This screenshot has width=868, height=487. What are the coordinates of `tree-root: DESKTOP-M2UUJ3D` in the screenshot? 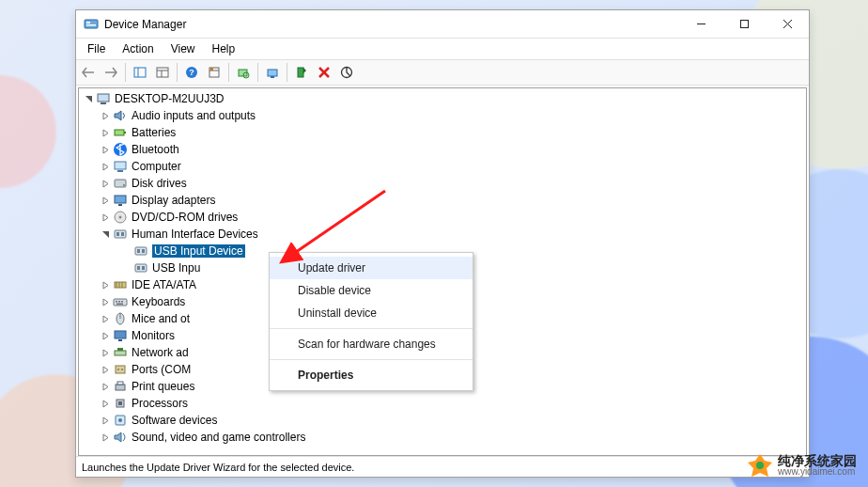 It's located at (442, 99).